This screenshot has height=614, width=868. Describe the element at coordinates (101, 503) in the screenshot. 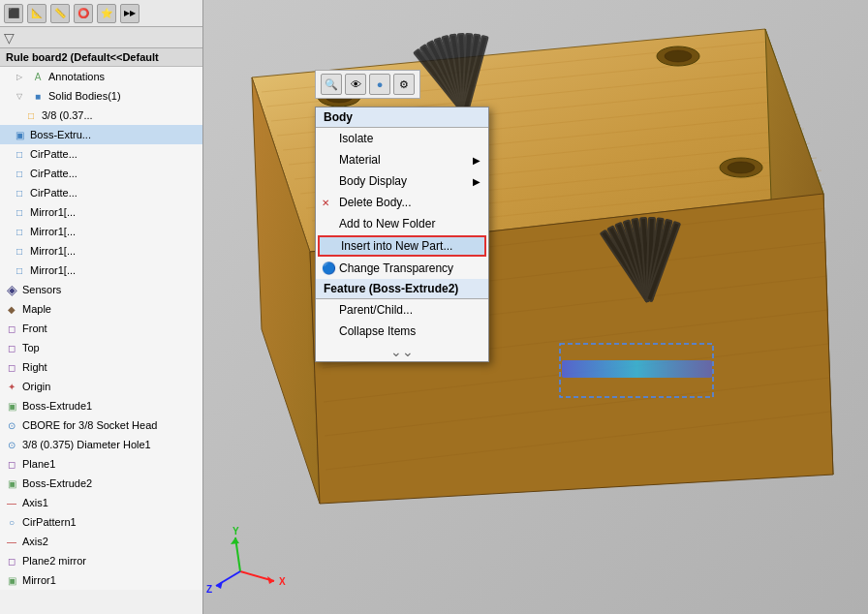

I see `tree-item-axis1: — Axis1` at that location.